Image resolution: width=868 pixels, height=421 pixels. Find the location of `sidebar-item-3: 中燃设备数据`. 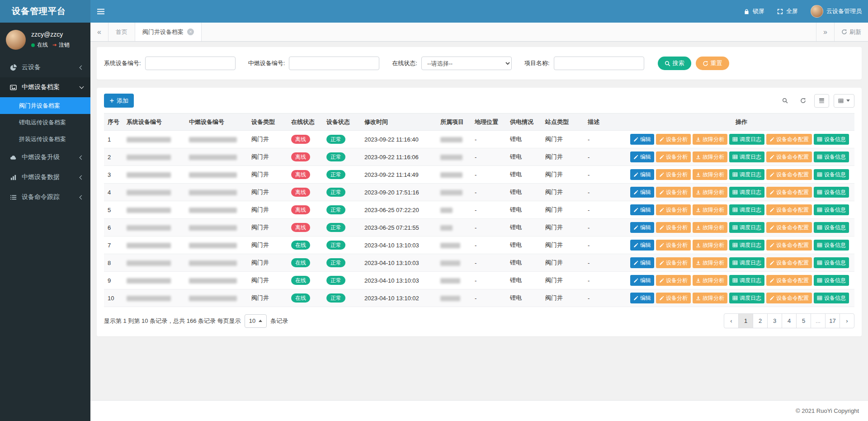

sidebar-item-3: 中燃设备数据 is located at coordinates (45, 177).